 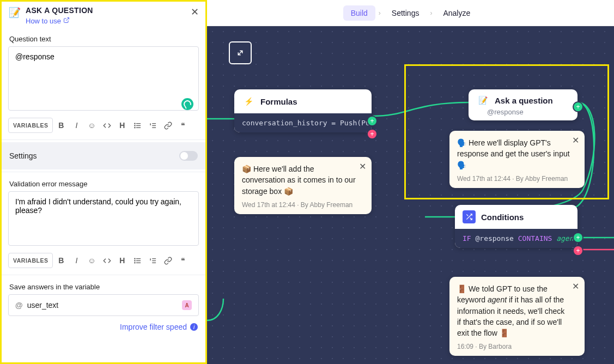 What do you see at coordinates (279, 101) in the screenshot?
I see `node-title: Formulas` at bounding box center [279, 101].